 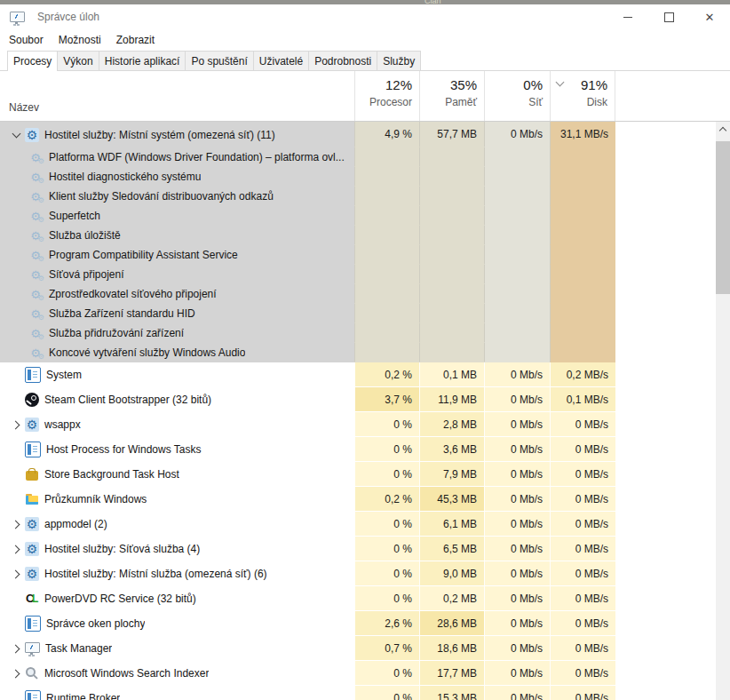 I want to click on process-row: appmodel (2) 0 % 6,1 MB 0 Mb/s 0 MB/s, so click(x=358, y=524).